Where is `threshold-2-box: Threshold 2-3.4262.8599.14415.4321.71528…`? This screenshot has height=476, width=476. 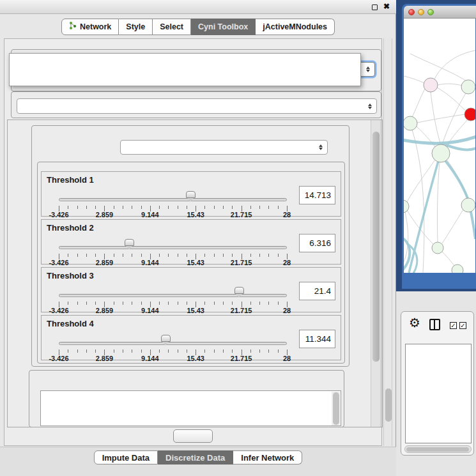
threshold-2-box: Threshold 2-3.4262.8599.14415.4321.71528… is located at coordinates (191, 242).